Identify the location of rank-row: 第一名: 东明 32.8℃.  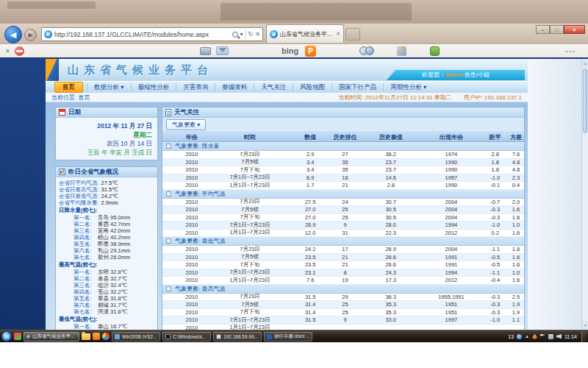
(107, 272).